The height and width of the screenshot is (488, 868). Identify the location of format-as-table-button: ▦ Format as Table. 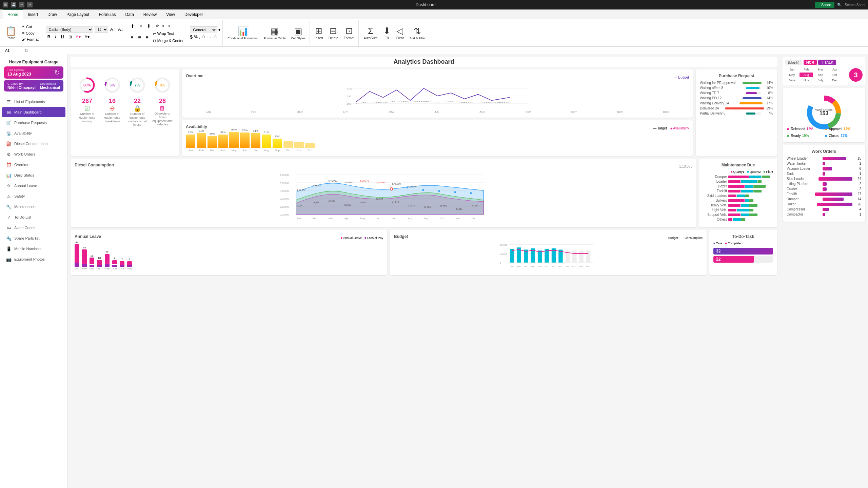
(275, 33).